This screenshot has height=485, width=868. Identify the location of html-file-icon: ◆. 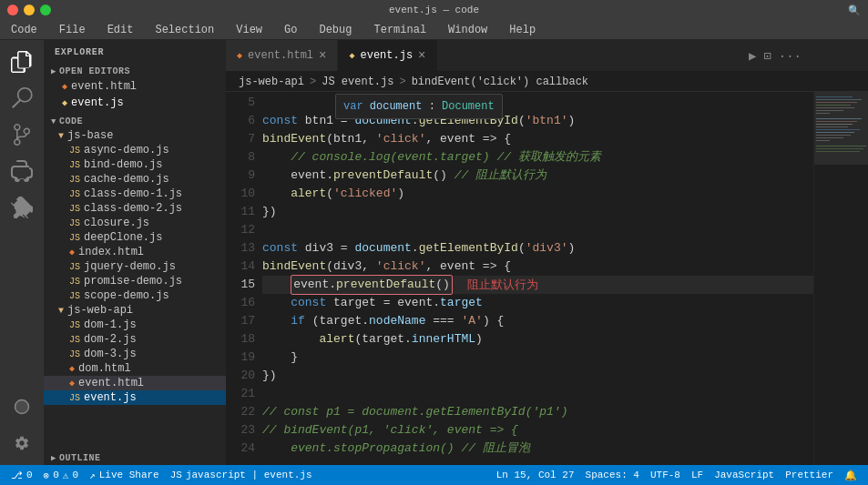
(65, 86).